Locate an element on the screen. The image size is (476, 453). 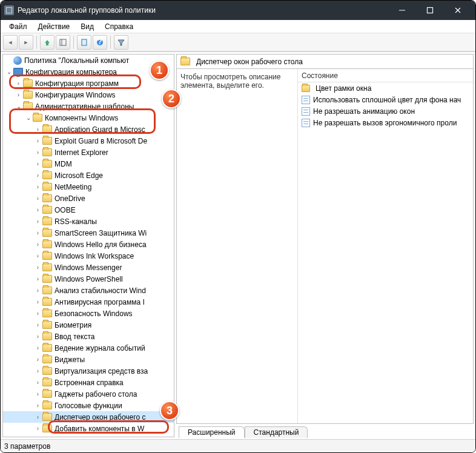
tree-label: Windows Ink Workspace is located at coordinates (94, 256).